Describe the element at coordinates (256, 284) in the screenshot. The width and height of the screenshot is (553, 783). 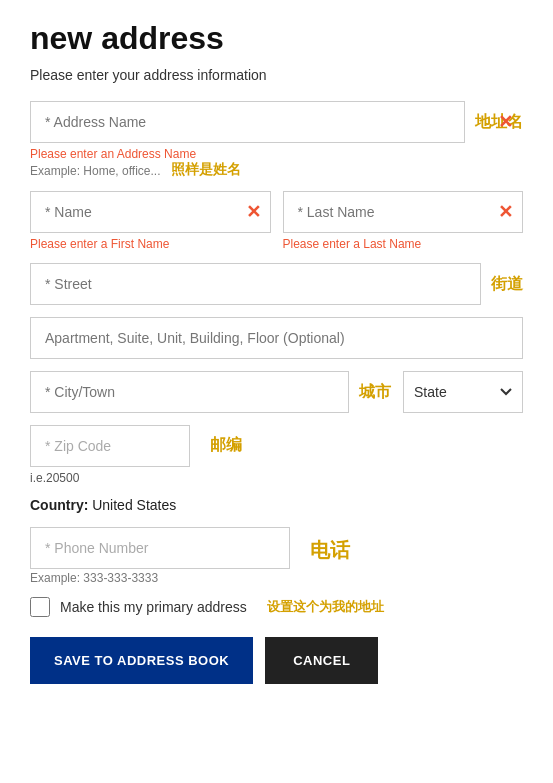
I see `street-input` at that location.